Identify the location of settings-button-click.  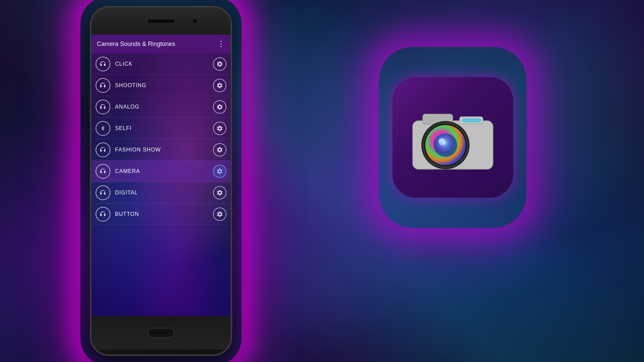
(220, 64).